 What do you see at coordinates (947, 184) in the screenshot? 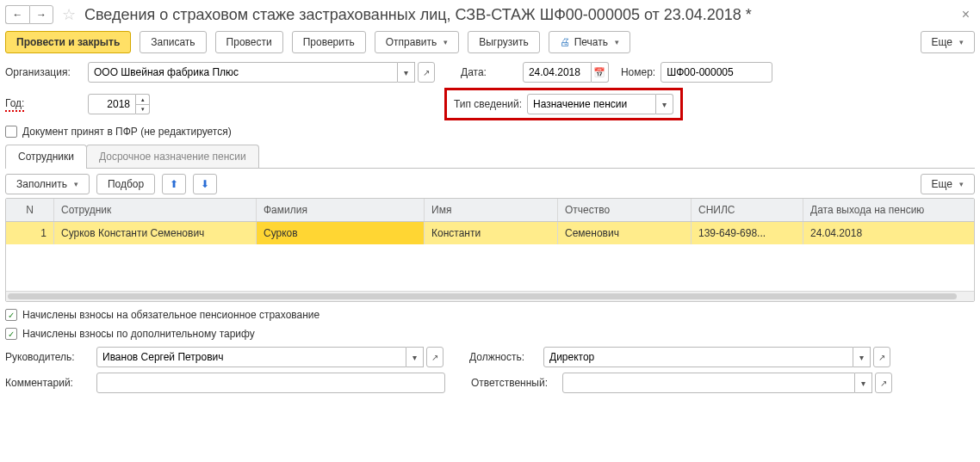
I see `sub-more-button: Еще` at bounding box center [947, 184].